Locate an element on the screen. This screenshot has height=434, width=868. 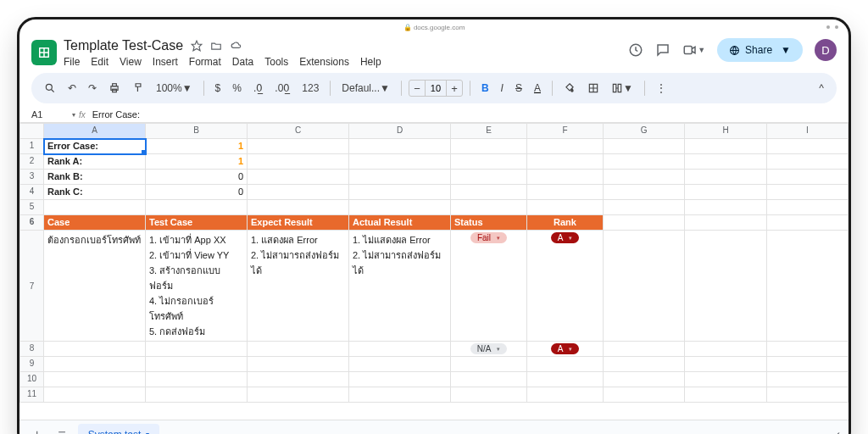
star-icon is located at coordinates (197, 46).